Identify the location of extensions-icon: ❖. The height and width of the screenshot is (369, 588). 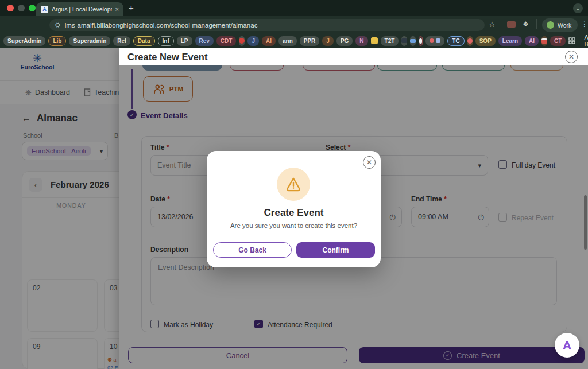
(526, 24).